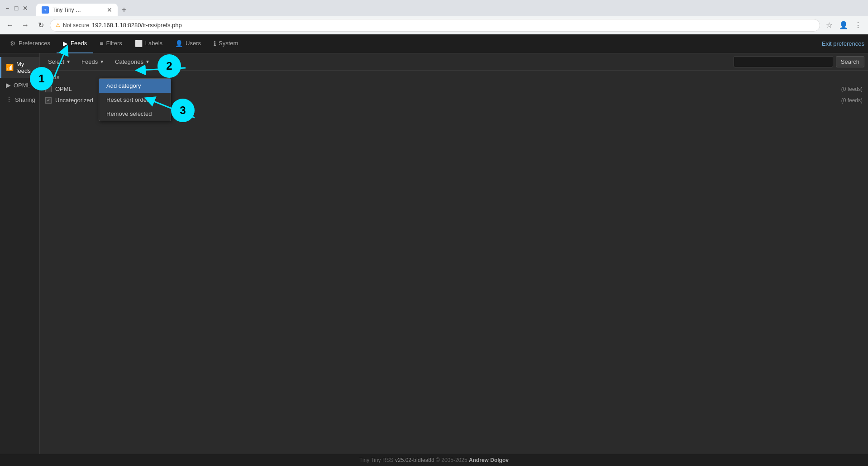  Describe the element at coordinates (65, 43) in the screenshot. I see `feeds-icon: ▶` at that location.